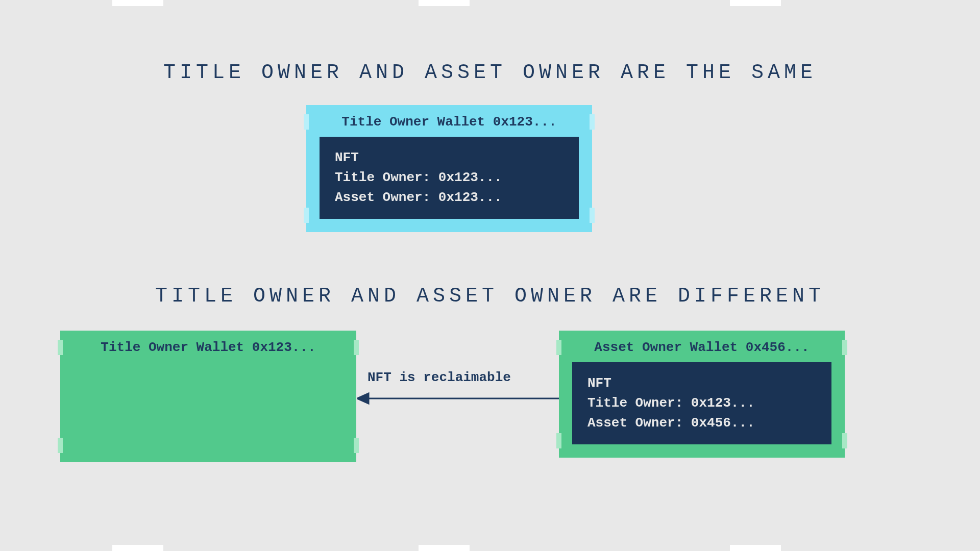 The image size is (980, 551). What do you see at coordinates (449, 198) in the screenshot?
I see `nft-asset-owner: Asset Owner: 0x123...` at bounding box center [449, 198].